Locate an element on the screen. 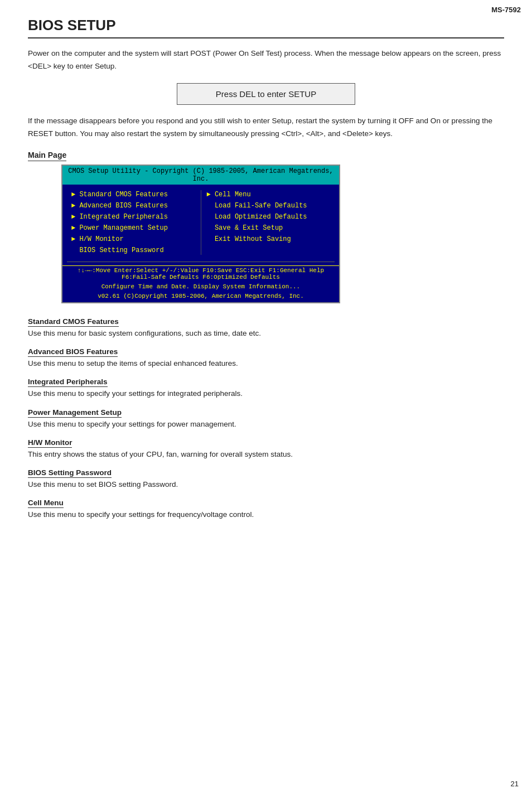  bios-menu-failsafe: Load Fail-Safe Defaults is located at coordinates (269, 206).